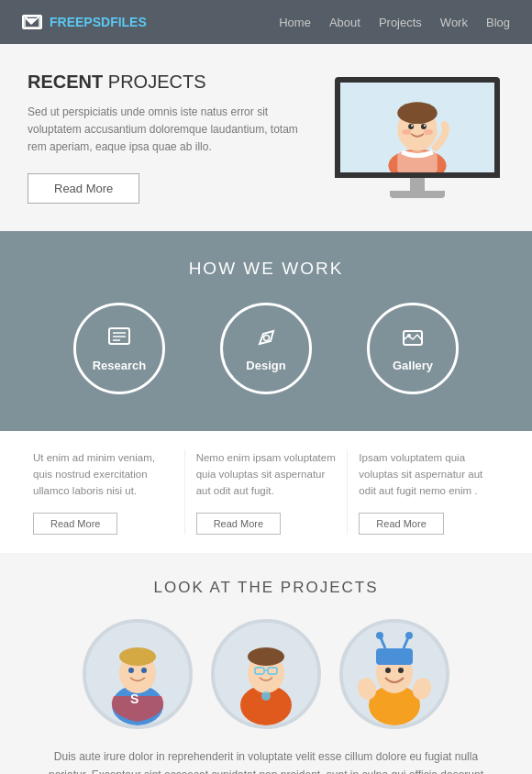  What do you see at coordinates (98, 22) in the screenshot?
I see `logo-text: FREEPSDFILES` at bounding box center [98, 22].